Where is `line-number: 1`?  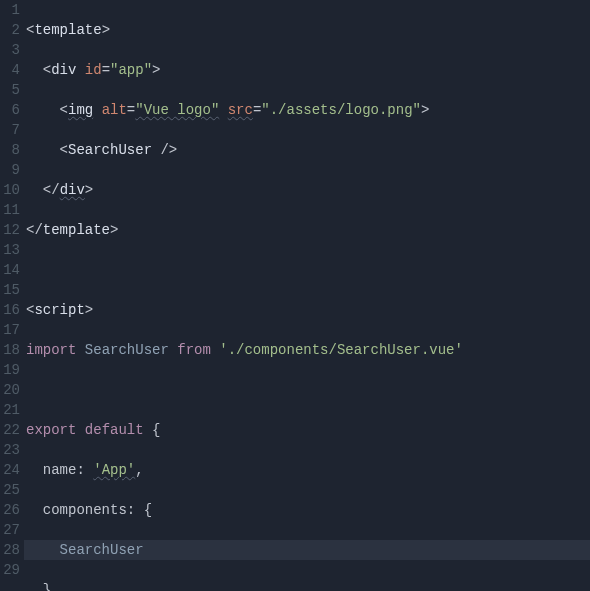 line-number: 1 is located at coordinates (10, 10).